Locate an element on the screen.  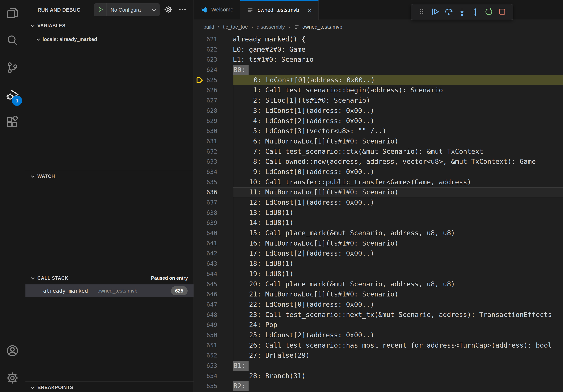
code-line-654: 65428:Branch(31) is located at coordinates (379, 376).